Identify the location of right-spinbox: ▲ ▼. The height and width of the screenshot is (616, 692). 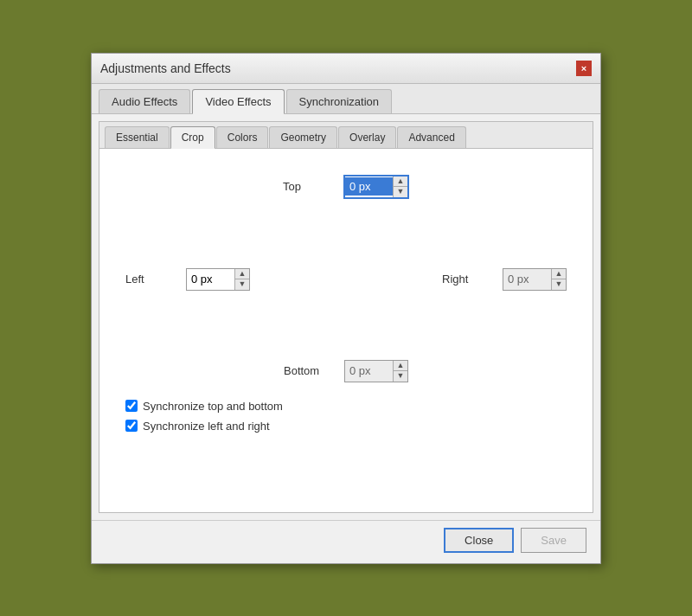
(535, 279).